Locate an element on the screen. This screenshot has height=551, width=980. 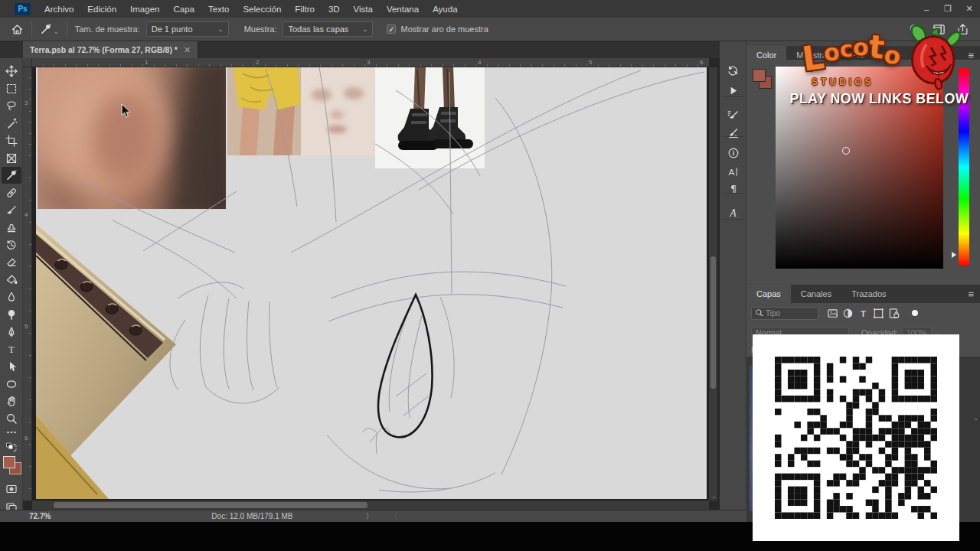
sample-size-select: De 1 punto⌄ is located at coordinates (188, 29).